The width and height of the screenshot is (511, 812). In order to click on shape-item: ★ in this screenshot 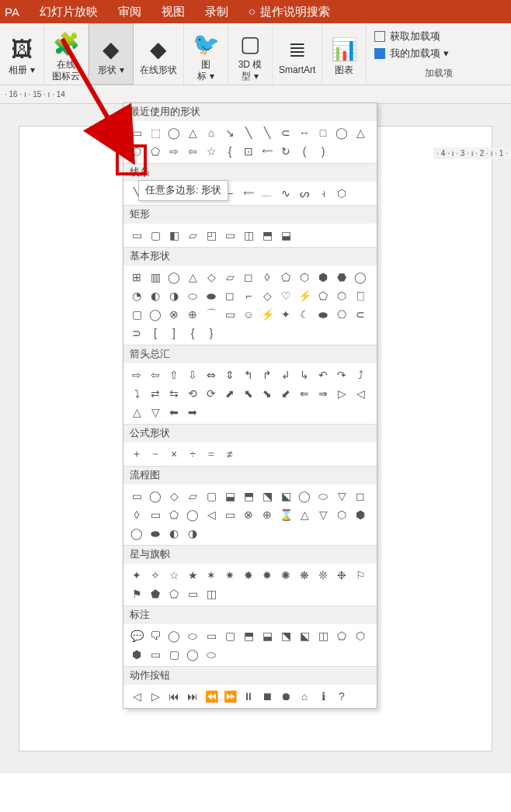, I will do `click(193, 575)`.